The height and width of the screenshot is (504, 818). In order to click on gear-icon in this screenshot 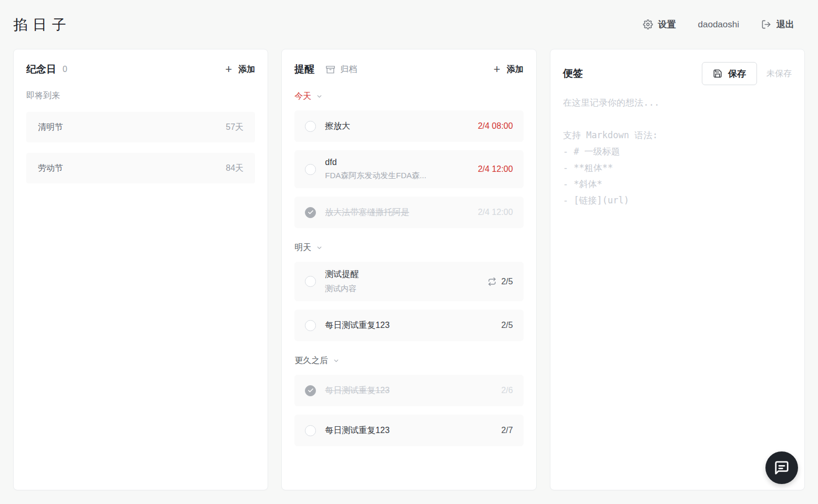, I will do `click(648, 24)`.